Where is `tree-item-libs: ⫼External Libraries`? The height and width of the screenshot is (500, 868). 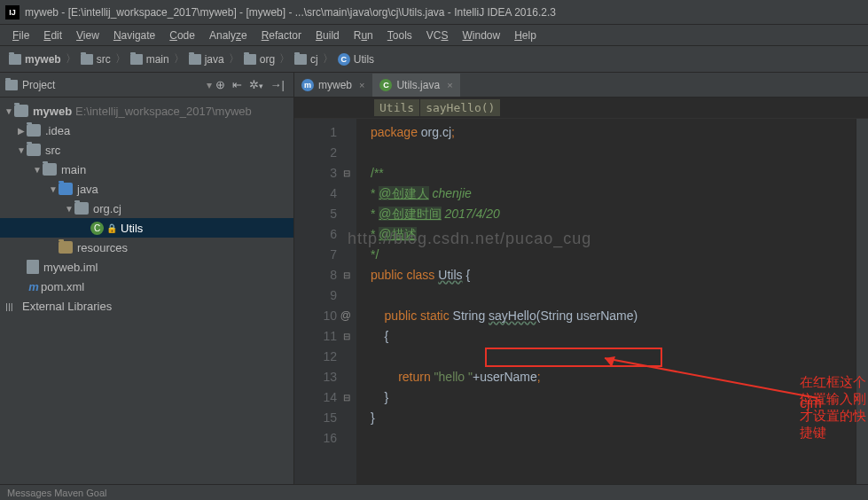 tree-item-libs: ⫼External Libraries is located at coordinates (147, 306).